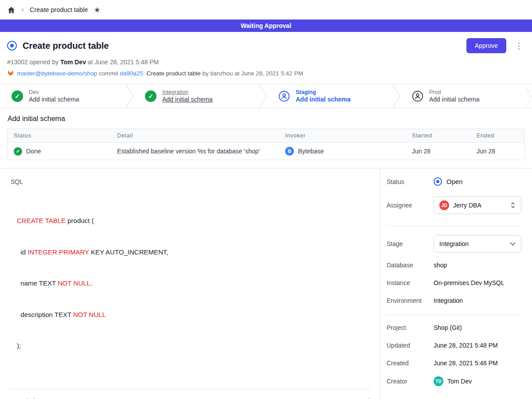  I want to click on chevron-right-icon: ›, so click(23, 9).